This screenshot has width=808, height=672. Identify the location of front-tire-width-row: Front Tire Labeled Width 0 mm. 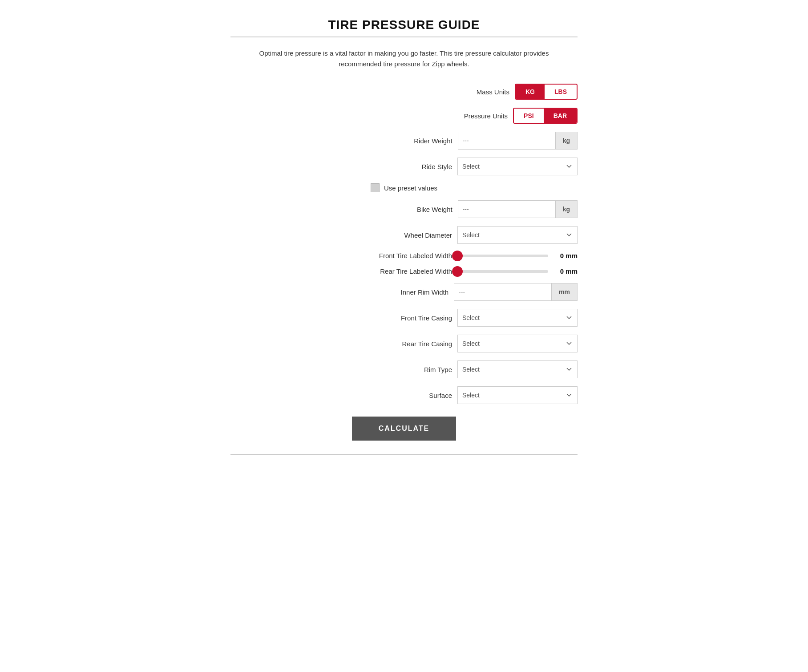
(404, 255).